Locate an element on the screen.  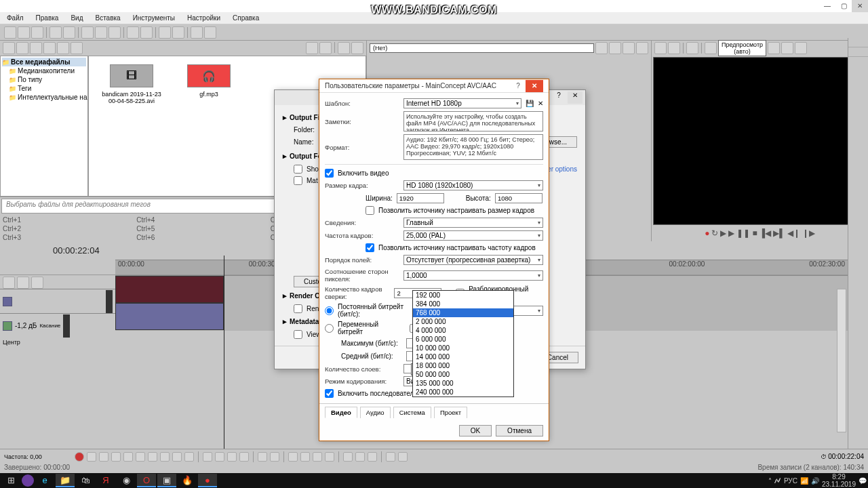
vertical-scrollbar is located at coordinates (842, 361).